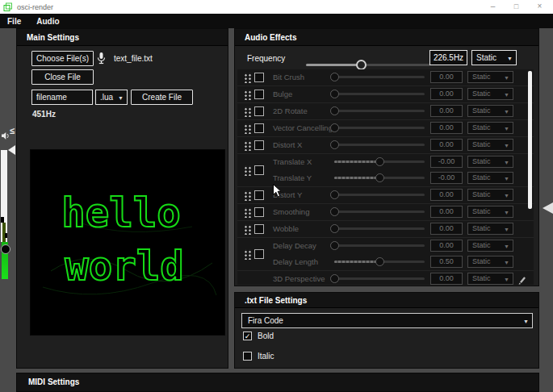  What do you see at coordinates (386, 95) in the screenshot?
I see `effect-group: Bulge0.00Static▼` at bounding box center [386, 95].